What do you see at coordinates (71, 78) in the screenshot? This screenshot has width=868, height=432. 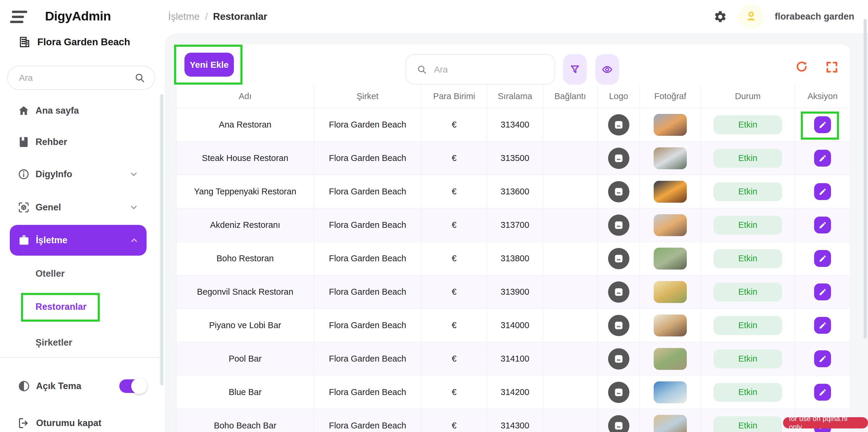 I see `sidebar-search-input` at bounding box center [71, 78].